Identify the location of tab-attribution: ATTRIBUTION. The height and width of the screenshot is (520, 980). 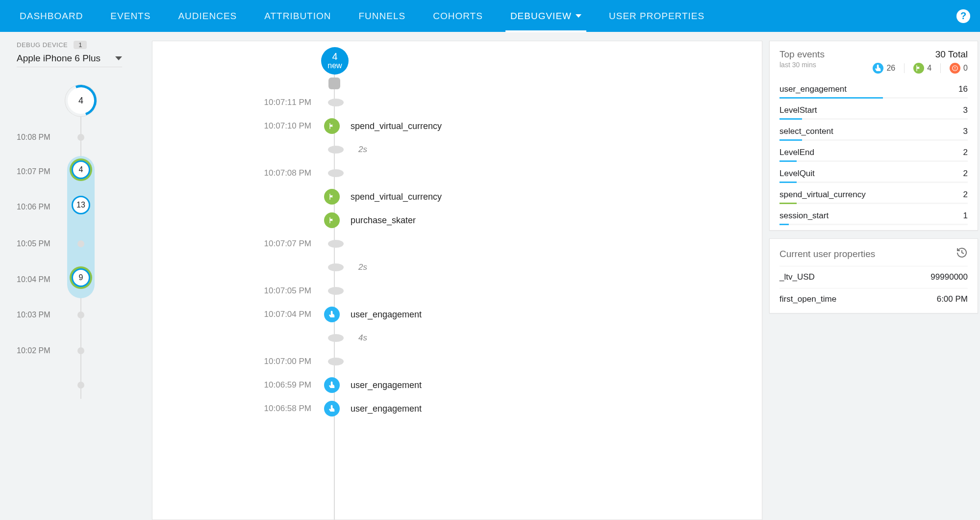
(298, 16).